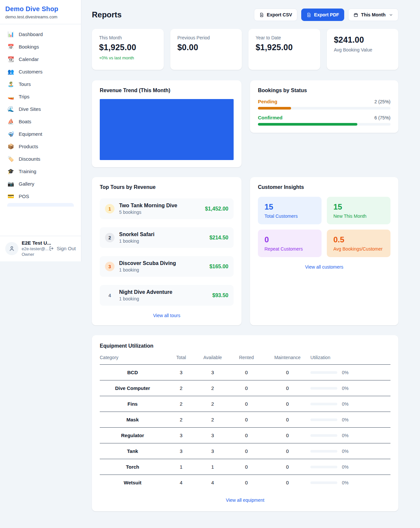  Describe the element at coordinates (24, 196) in the screenshot. I see `sidebar-item-label: POS` at that location.